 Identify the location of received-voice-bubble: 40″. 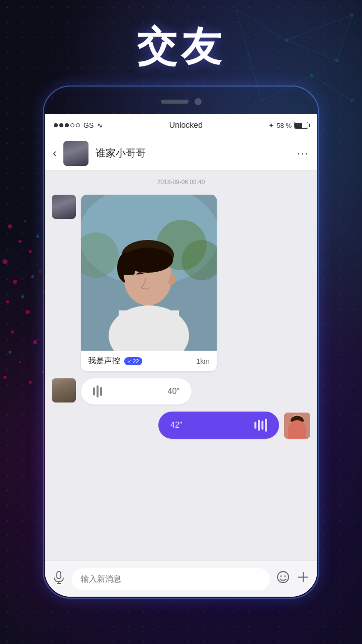
(136, 391).